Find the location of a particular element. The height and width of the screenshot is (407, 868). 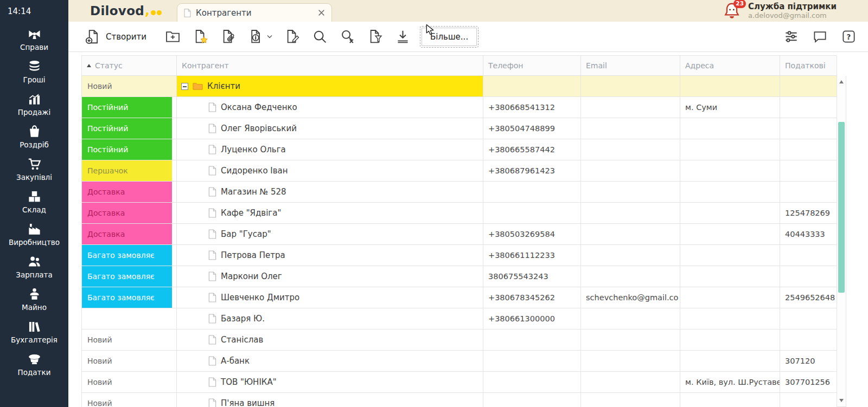

contact-name-cell: ТОВ "ЮНІКА" is located at coordinates (330, 383).